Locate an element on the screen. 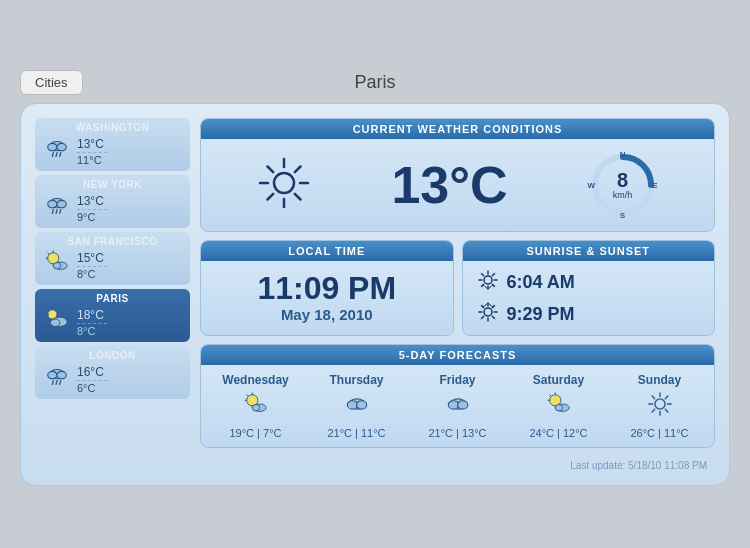 This screenshot has height=548, width=750. forecast-body: Wednesday 19°C | 7°C Thursday 21°C | 11°… is located at coordinates (458, 406).